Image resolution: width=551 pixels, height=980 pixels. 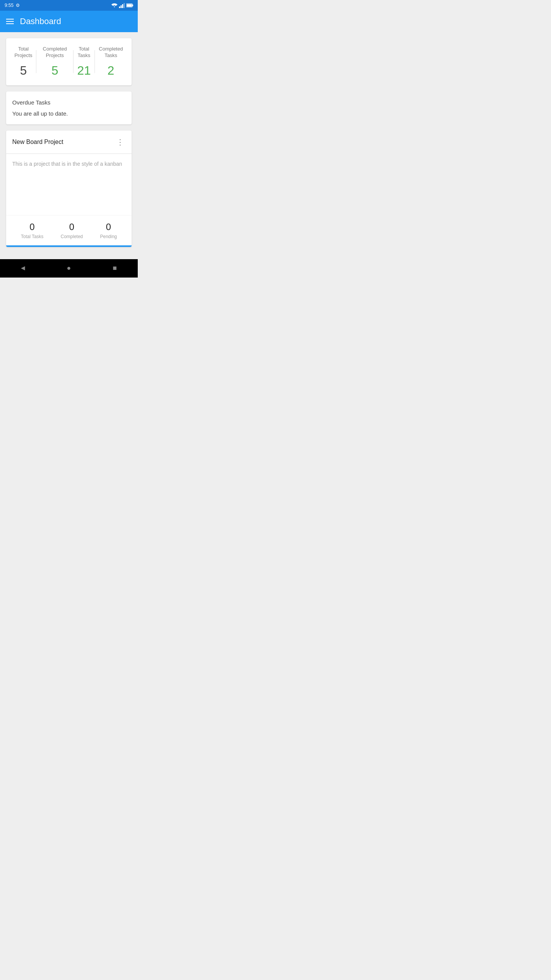 I want to click on project-stats: 0 Total Tasks 0 Completed 0 Pending, so click(x=69, y=230).